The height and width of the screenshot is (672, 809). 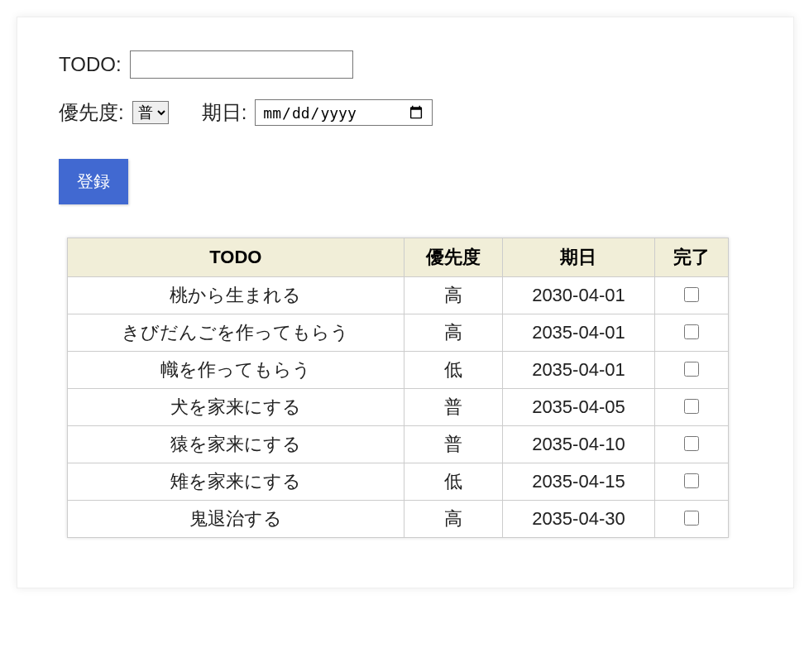 What do you see at coordinates (399, 482) in the screenshot?
I see `table-row: 雉を家来にする低2035-04-15` at bounding box center [399, 482].